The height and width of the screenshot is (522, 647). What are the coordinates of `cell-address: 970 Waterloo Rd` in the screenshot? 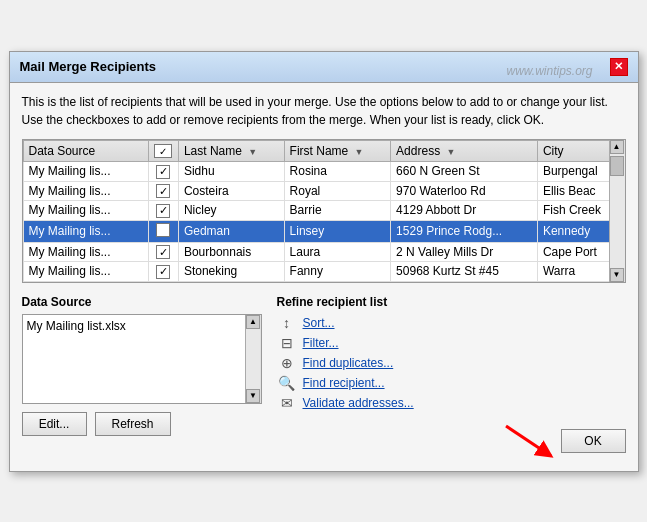 It's located at (464, 191).